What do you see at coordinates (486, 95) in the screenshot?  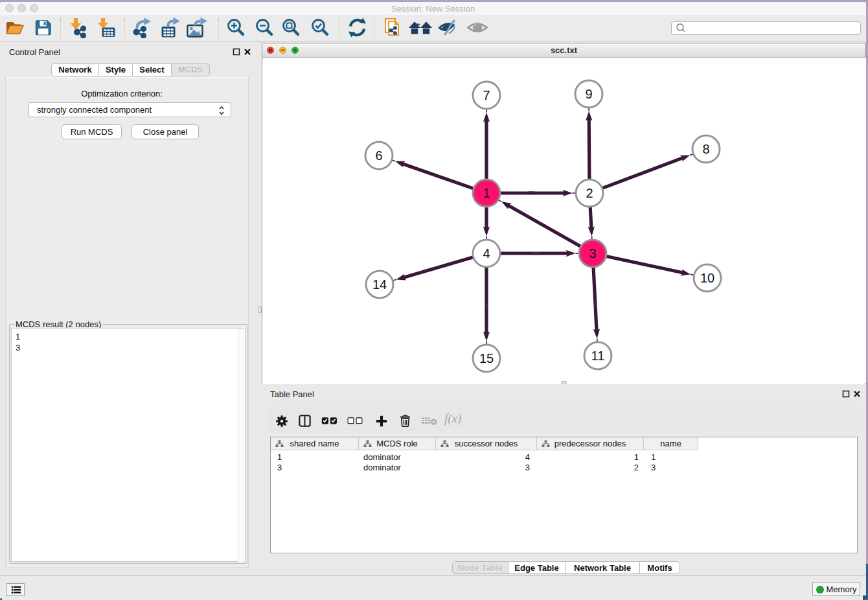 I see `svg-text: 7` at bounding box center [486, 95].